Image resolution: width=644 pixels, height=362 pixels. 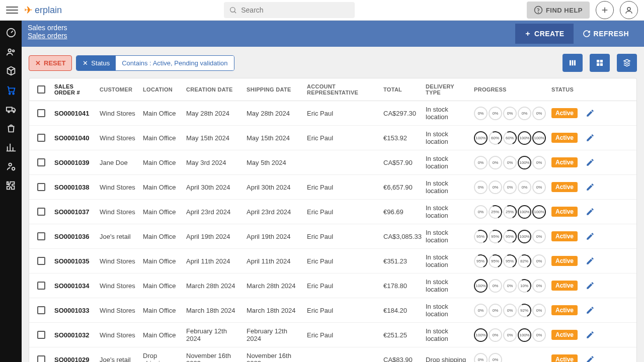 What do you see at coordinates (544, 34) in the screenshot?
I see `create-button: CREATE` at bounding box center [544, 34].